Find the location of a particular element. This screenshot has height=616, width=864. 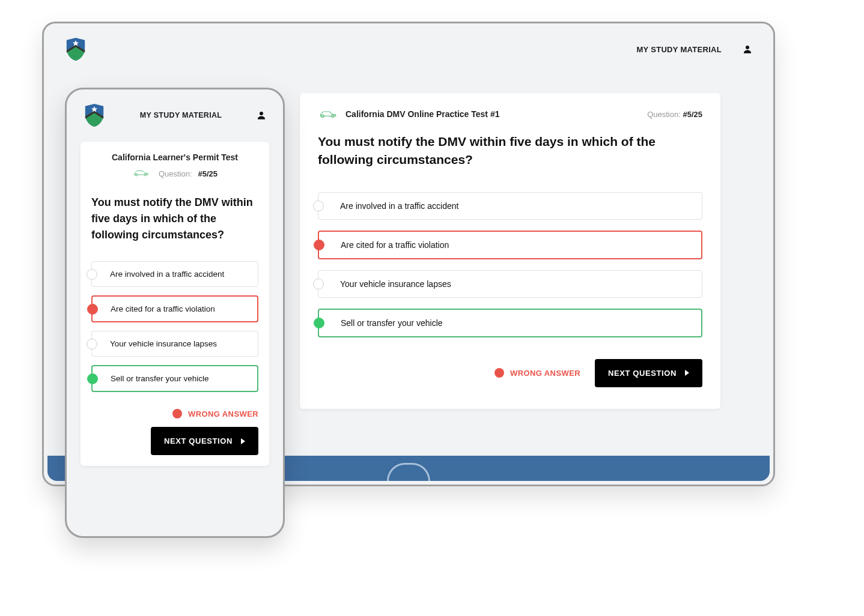

quiz-title: California DMV Online Practice Test #1 is located at coordinates (422, 114).